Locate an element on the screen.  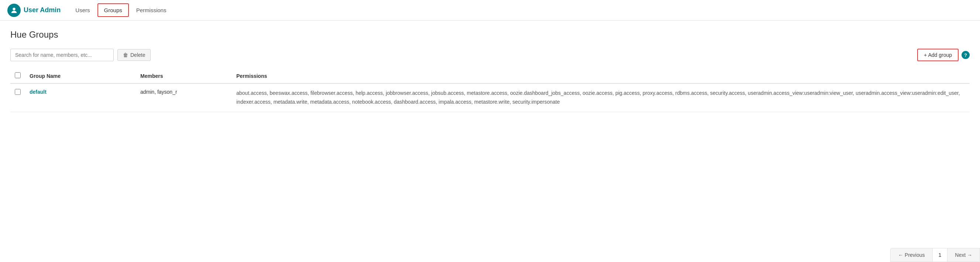
nav-item-groups: Groups is located at coordinates (113, 10).